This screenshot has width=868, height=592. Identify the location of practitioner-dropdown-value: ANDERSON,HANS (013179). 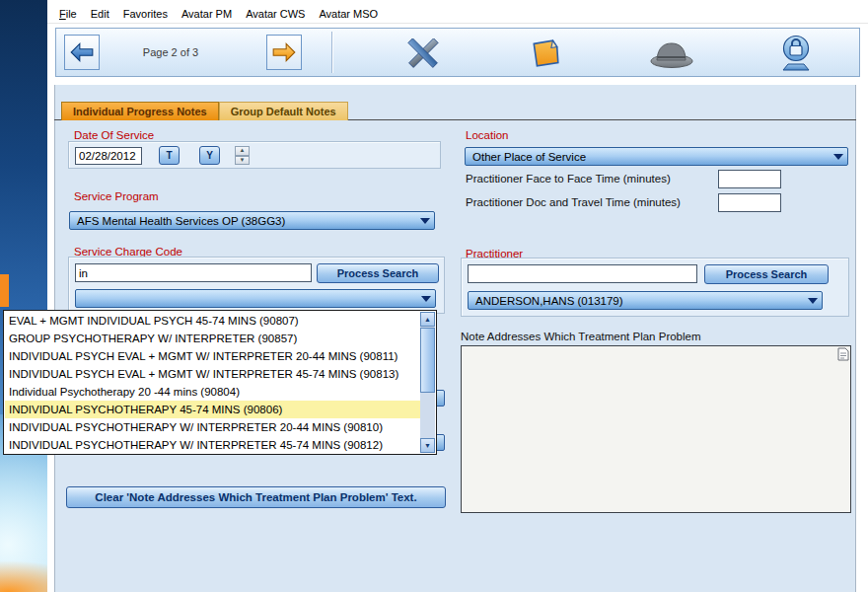
(636, 301).